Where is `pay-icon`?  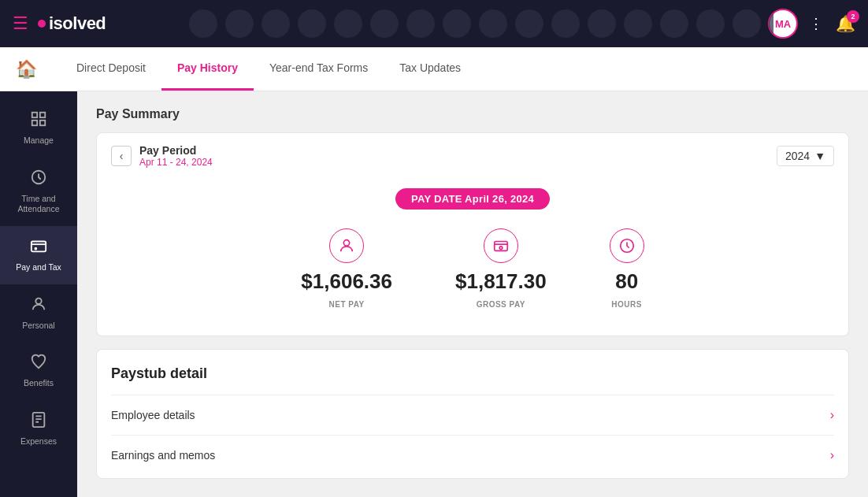 pay-icon is located at coordinates (39, 247).